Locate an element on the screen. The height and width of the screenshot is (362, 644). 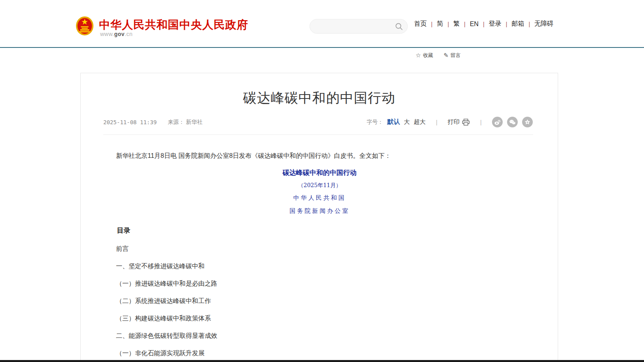
doc-author-line-2: 国务院新闻办公室 is located at coordinates (320, 211).